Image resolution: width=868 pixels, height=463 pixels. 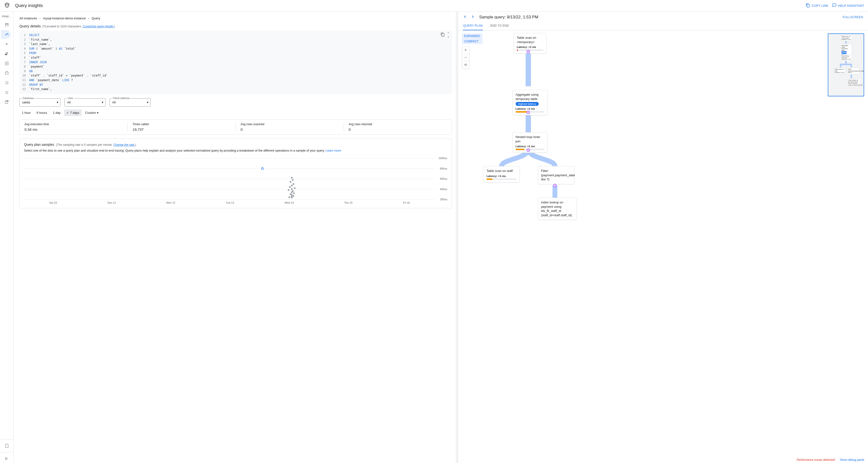 What do you see at coordinates (473, 17) in the screenshot?
I see `next-sample-button` at bounding box center [473, 17].